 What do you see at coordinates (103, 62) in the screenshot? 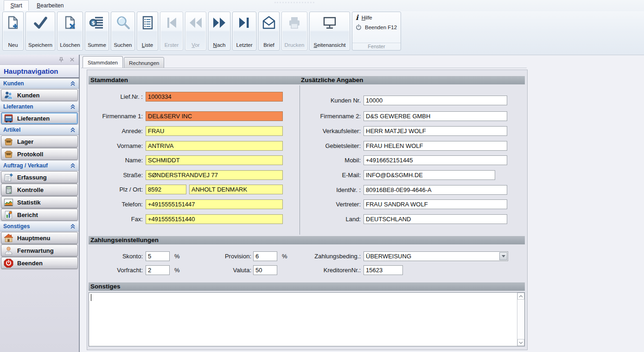
I see `tab-stammdaten: Stammdaten` at bounding box center [103, 62].